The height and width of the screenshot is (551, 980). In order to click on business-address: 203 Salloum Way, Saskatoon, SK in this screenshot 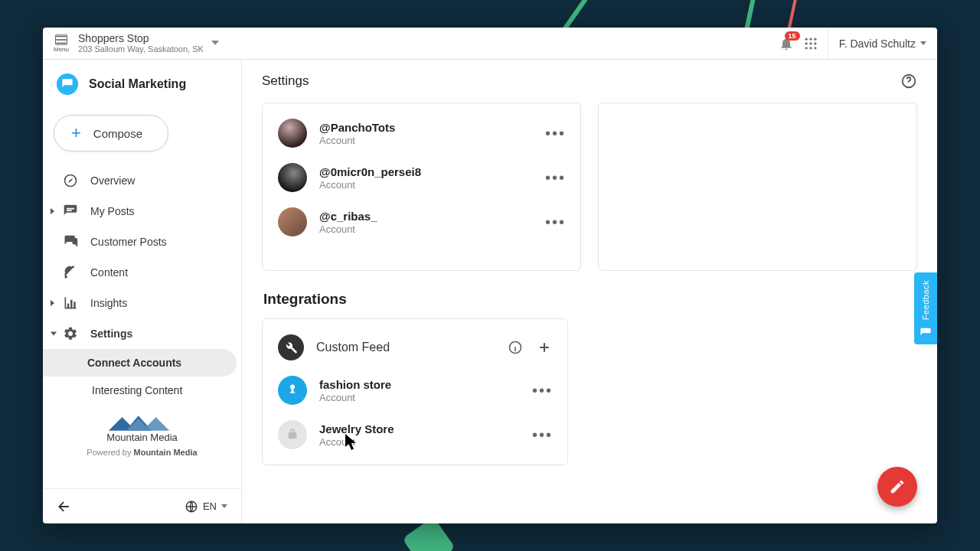, I will do `click(141, 49)`.